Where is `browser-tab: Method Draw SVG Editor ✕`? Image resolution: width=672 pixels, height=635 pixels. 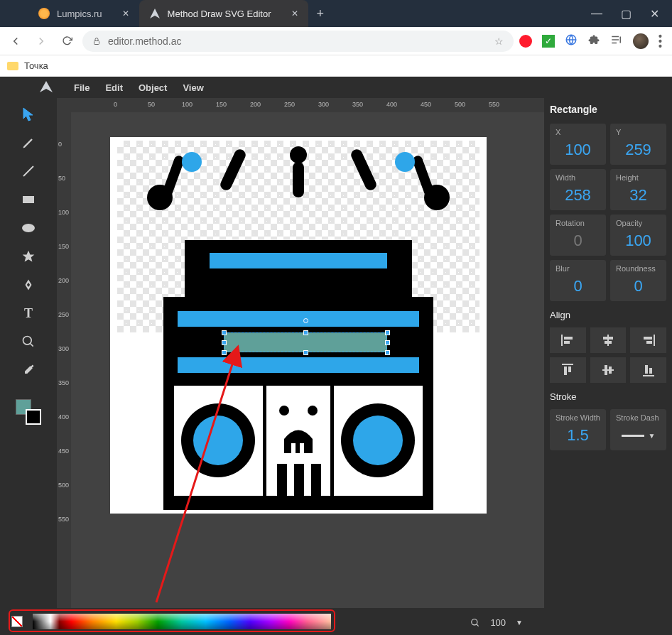 browser-tab: Method Draw SVG Editor ✕ is located at coordinates (224, 13).